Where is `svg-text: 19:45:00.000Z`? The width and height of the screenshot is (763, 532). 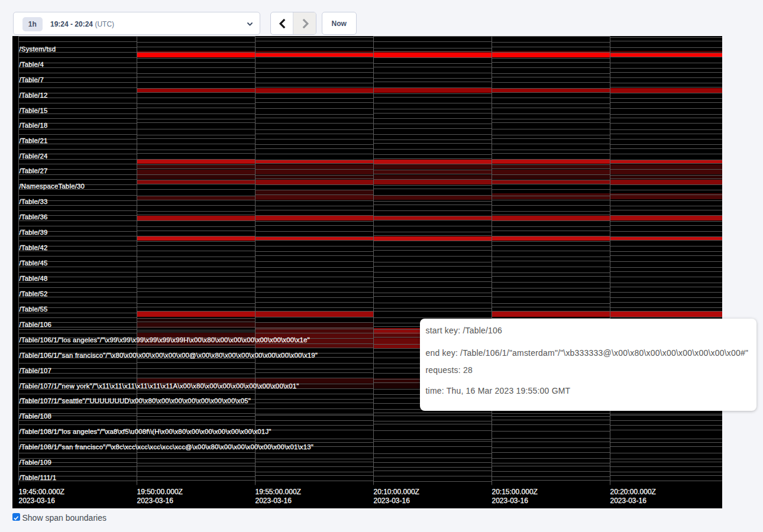
svg-text: 19:45:00.000Z is located at coordinates (41, 492).